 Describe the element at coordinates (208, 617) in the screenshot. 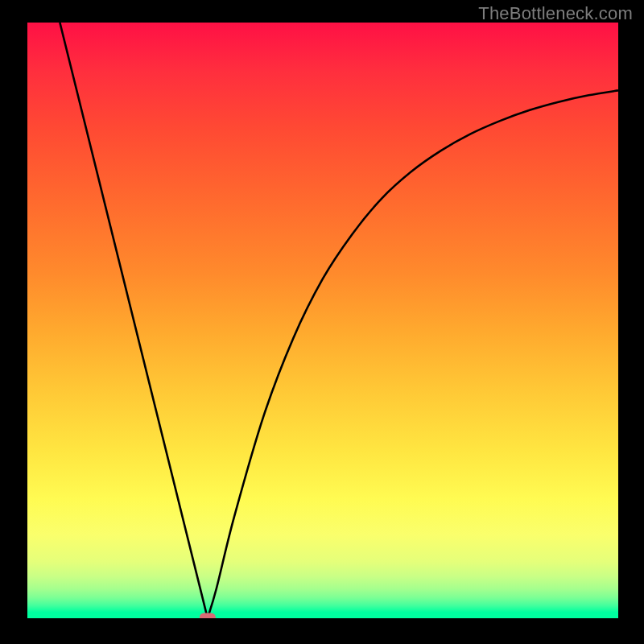

I see `min-marker-icon` at that location.